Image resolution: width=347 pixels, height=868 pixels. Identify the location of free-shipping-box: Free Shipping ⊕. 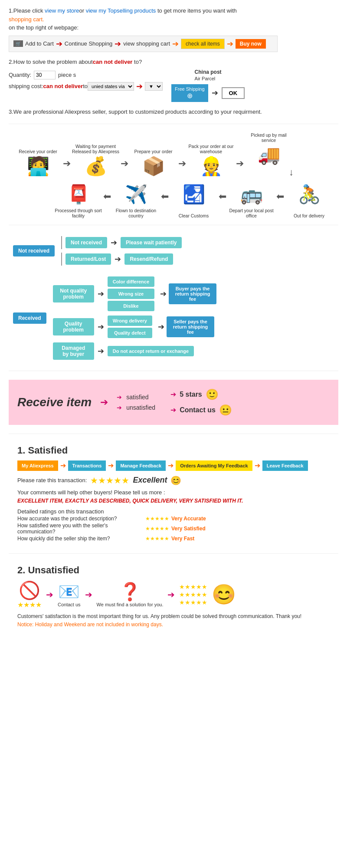
(190, 93).